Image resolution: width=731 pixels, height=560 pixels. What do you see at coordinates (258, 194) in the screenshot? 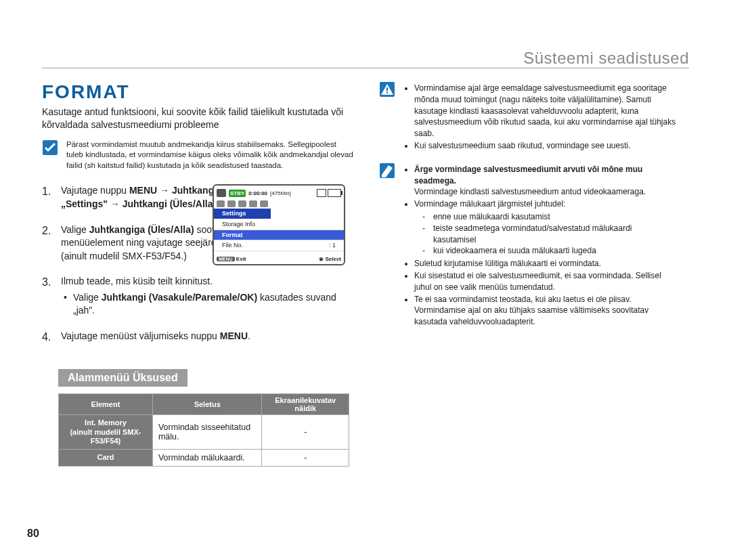
I see `lcd-time: 0:00:00` at bounding box center [258, 194].